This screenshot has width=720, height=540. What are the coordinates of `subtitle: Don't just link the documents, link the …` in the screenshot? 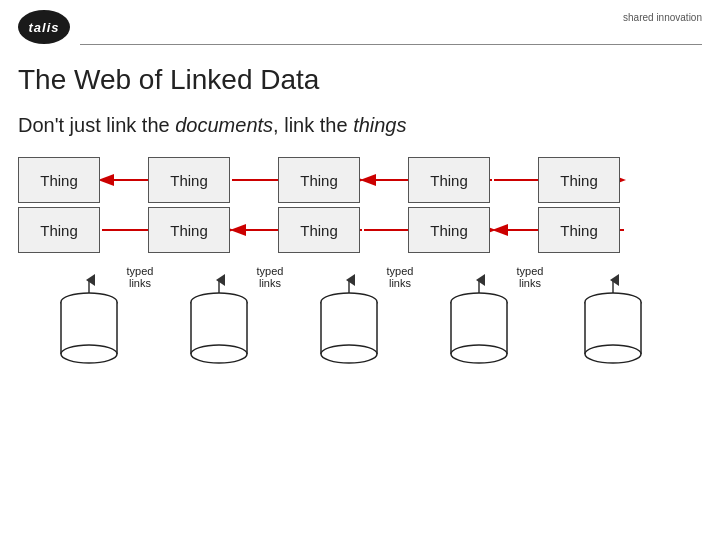 It's located at (360, 126).